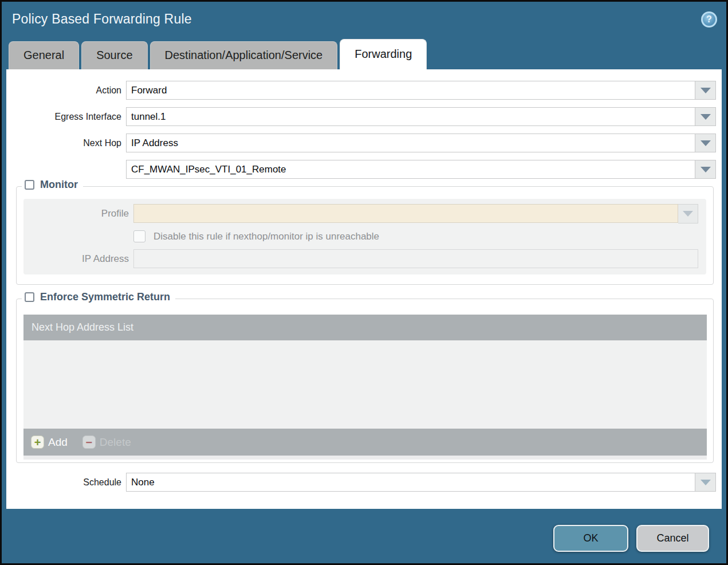  What do you see at coordinates (64, 117) in the screenshot?
I see `egress-interface-label: Egress Interface` at bounding box center [64, 117].